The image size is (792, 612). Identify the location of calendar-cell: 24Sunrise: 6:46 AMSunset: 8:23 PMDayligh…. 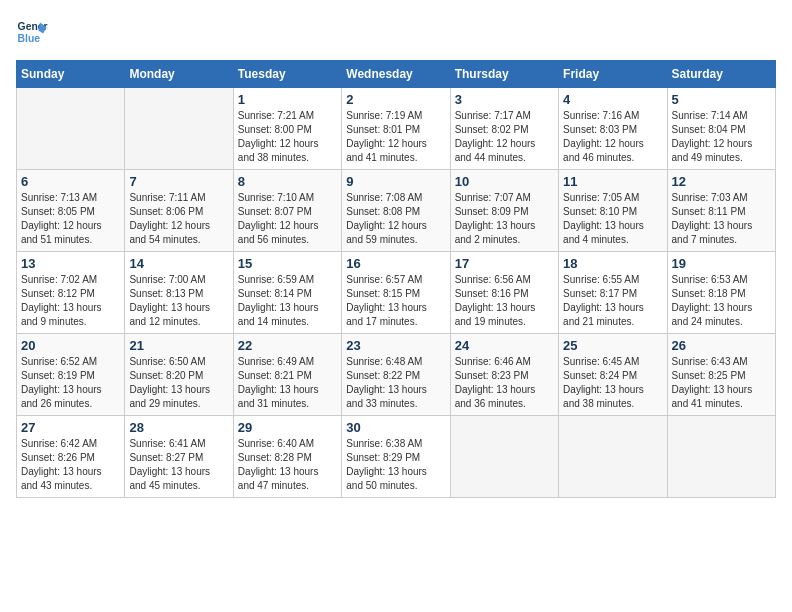
(504, 375).